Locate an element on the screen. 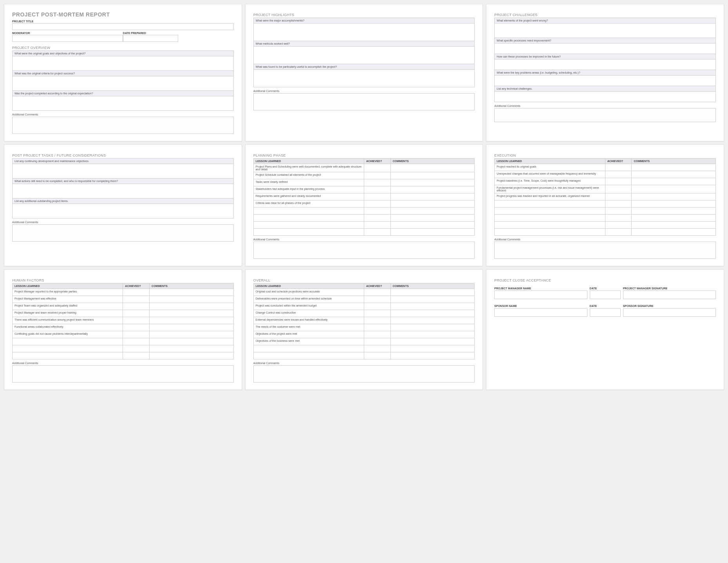  highlights-comments-input is located at coordinates (364, 102).